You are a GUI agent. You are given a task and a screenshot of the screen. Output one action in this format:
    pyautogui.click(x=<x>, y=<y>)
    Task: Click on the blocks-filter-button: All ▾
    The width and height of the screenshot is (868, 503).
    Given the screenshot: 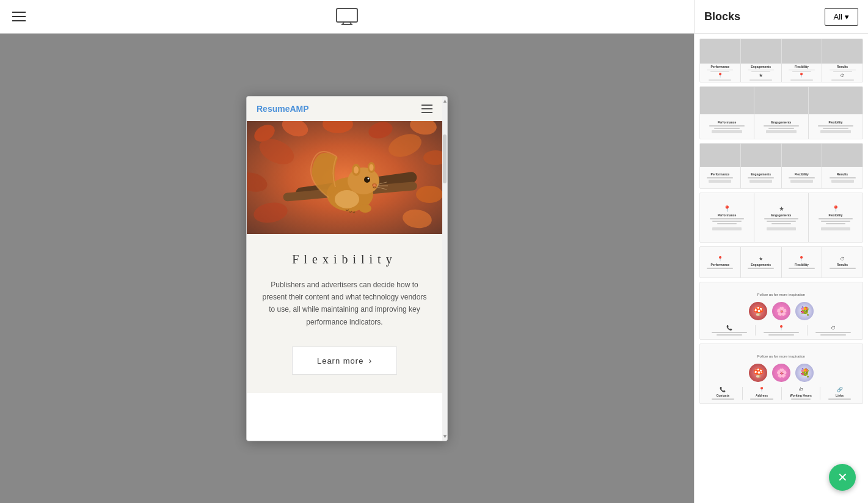 What is the action you would take?
    pyautogui.click(x=842, y=17)
    